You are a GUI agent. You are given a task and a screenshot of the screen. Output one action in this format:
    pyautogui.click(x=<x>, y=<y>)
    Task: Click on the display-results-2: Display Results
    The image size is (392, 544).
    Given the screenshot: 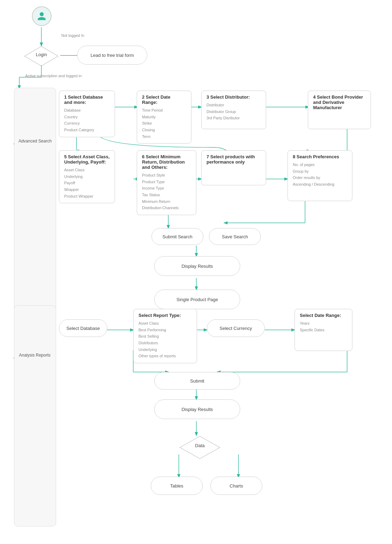 What is the action you would take?
    pyautogui.click(x=197, y=409)
    